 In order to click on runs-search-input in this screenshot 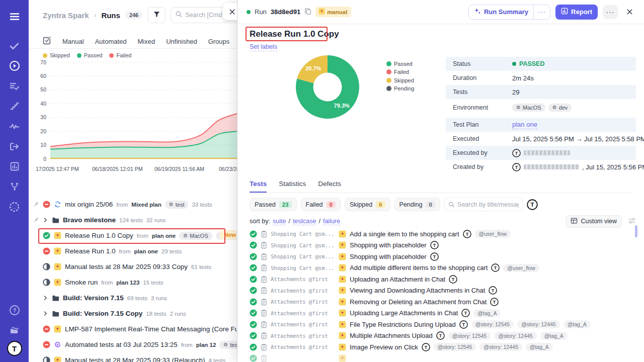, I will do `click(205, 15)`.